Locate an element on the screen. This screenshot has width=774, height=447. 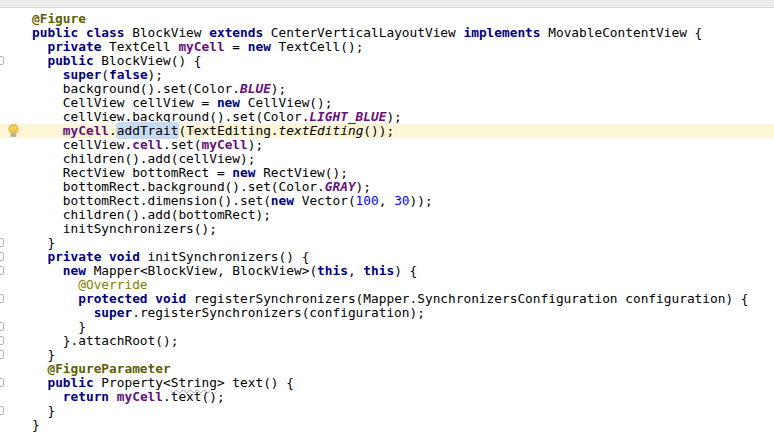
code-token: cellView.background().set(Color. is located at coordinates (170, 116).